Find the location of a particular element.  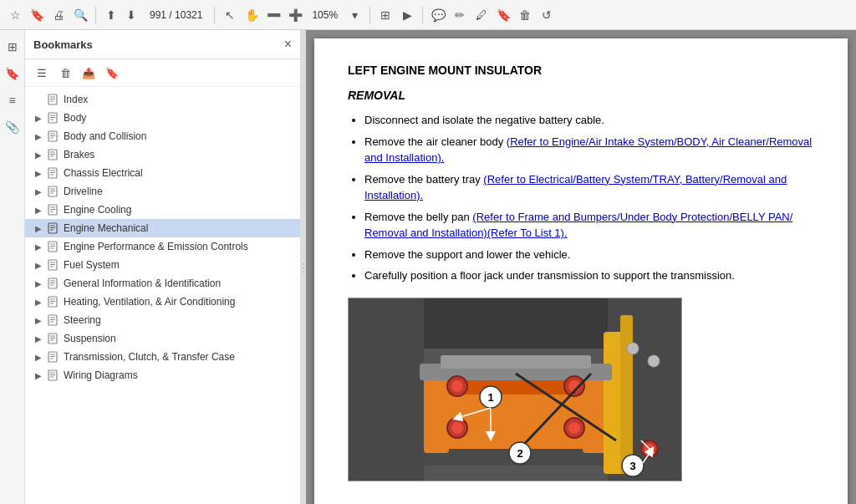

highlight-icon: 🖊 is located at coordinates (482, 15).